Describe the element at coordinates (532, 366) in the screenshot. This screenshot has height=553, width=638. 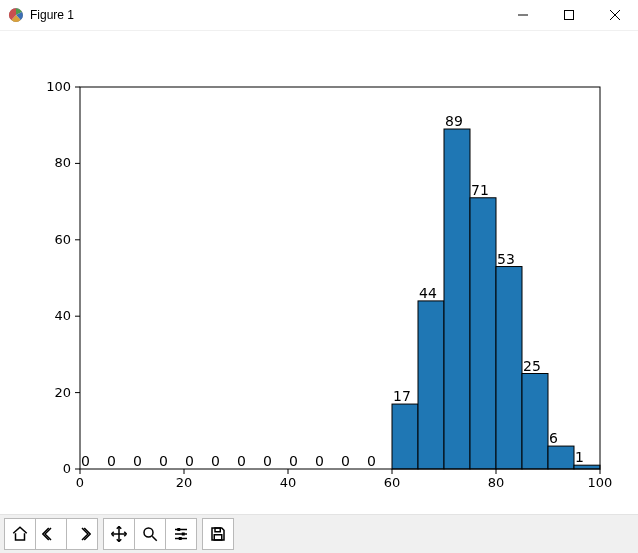
I see `bar-label: 25` at that location.